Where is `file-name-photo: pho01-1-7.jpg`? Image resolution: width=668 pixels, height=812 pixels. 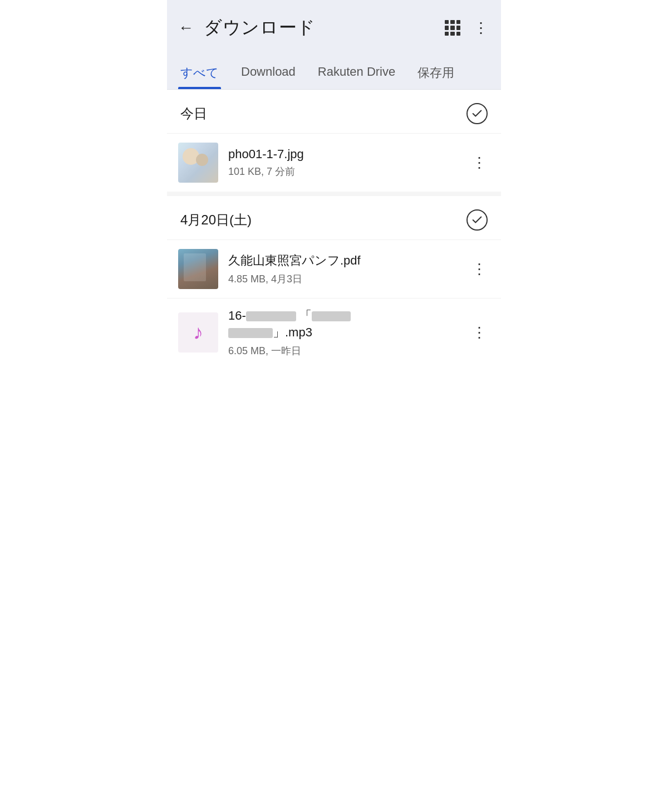
file-name-photo: pho01-1-7.jpg is located at coordinates (344, 154).